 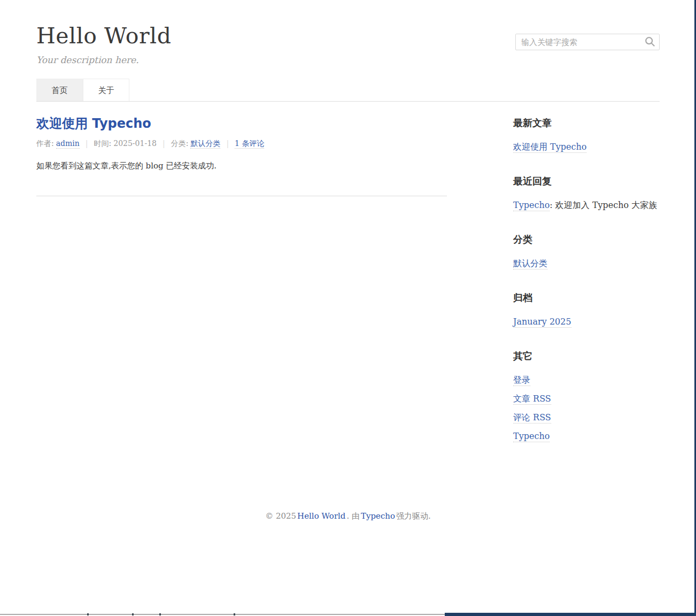 What do you see at coordinates (586, 417) in the screenshot?
I see `list-item: 评论 RSS` at bounding box center [586, 417].